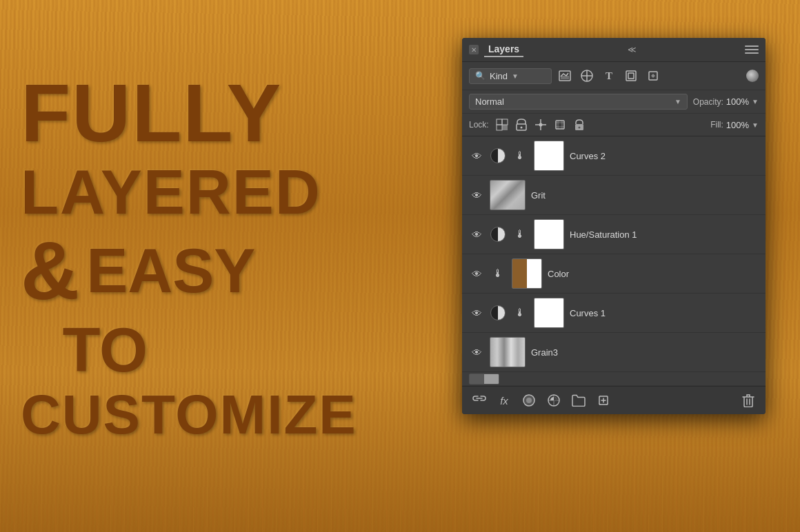  Describe the element at coordinates (738, 125) in the screenshot. I see `fill-value: 100%` at that location.